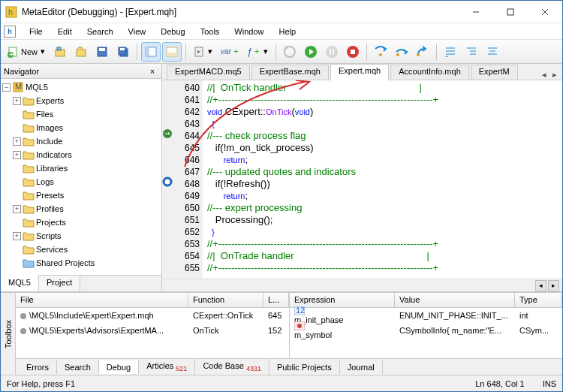  What do you see at coordinates (540, 285) in the screenshot?
I see `scroll-left-button: ◂` at bounding box center [540, 285].